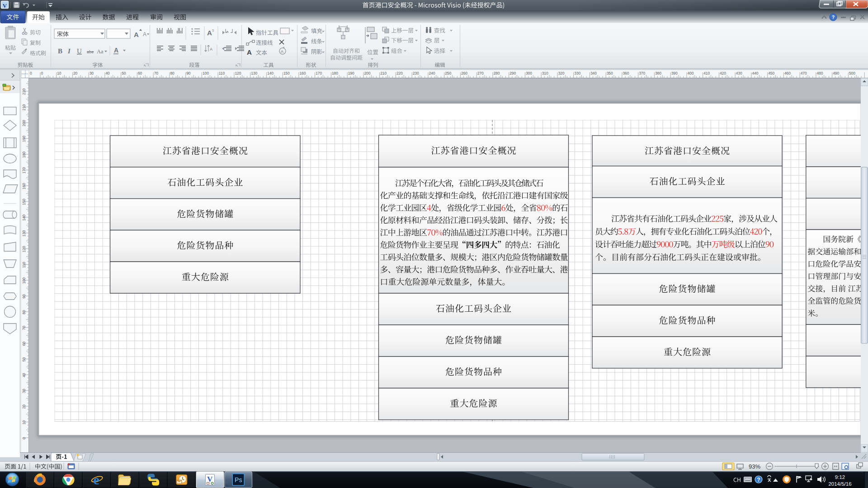 This screenshot has height=488, width=868. What do you see at coordinates (5, 5) in the screenshot?
I see `svg-text: V` at bounding box center [5, 5].